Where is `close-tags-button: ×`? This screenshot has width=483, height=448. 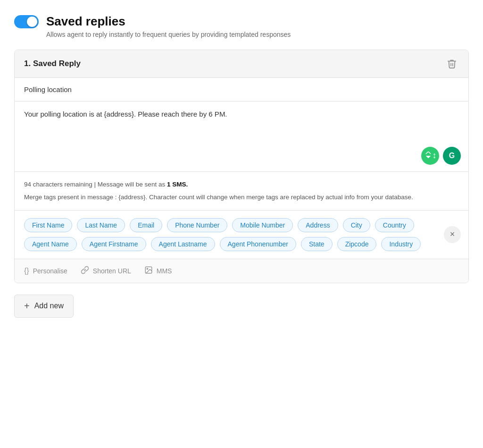
close-tags-button: × is located at coordinates (452, 235).